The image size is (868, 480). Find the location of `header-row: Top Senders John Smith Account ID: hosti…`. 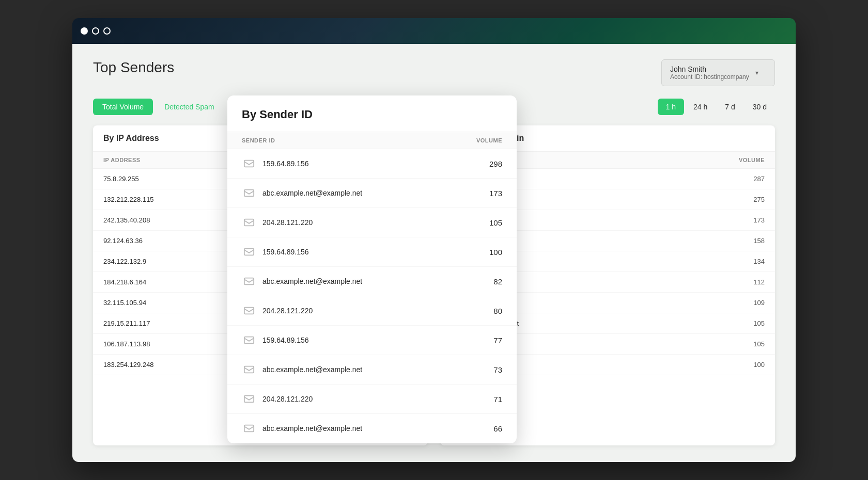

header-row: Top Senders John Smith Account ID: hosti… is located at coordinates (434, 73).